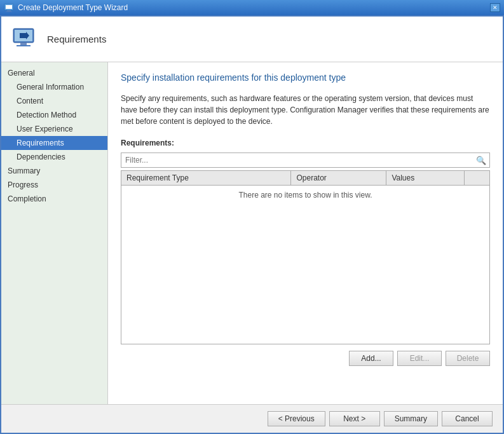  I want to click on filter-input, so click(305, 160).